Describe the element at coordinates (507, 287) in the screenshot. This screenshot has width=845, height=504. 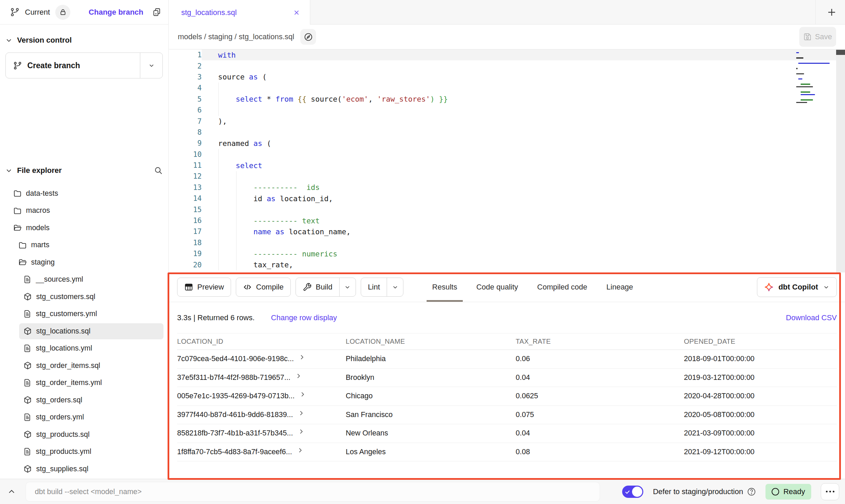
I see `results-toolbar: Preview Compile` at that location.